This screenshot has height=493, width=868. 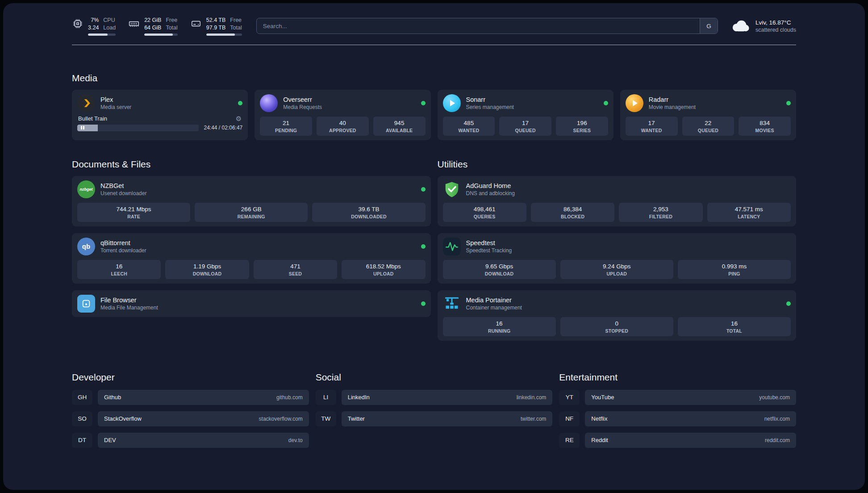 What do you see at coordinates (236, 21) in the screenshot?
I see `disk-free-label: Free` at bounding box center [236, 21].